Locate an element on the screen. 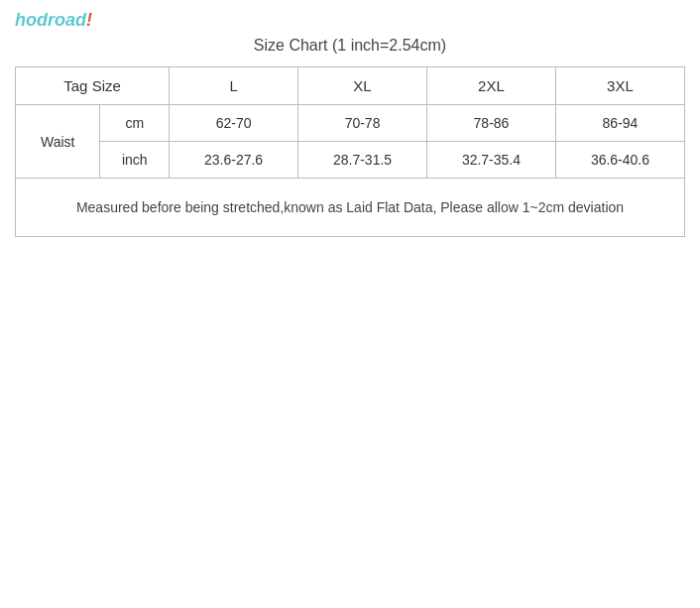  col-3xl-header: 3XL is located at coordinates (620, 86).